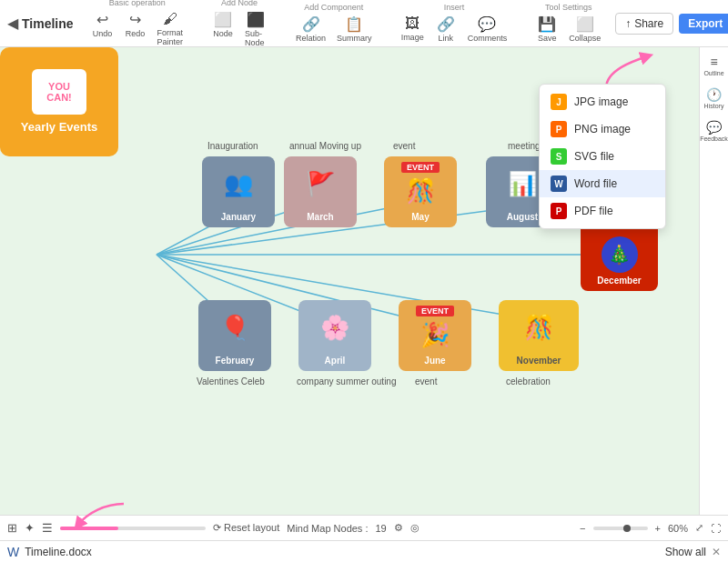  What do you see at coordinates (585, 24) in the screenshot?
I see `collapse-icon: ⬜` at bounding box center [585, 24].